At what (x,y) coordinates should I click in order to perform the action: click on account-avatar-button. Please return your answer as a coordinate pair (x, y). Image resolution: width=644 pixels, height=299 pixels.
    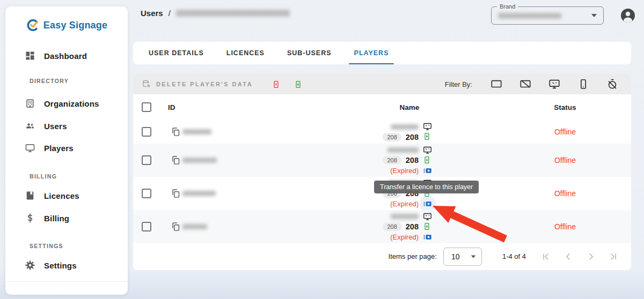
    Looking at the image, I should click on (628, 16).